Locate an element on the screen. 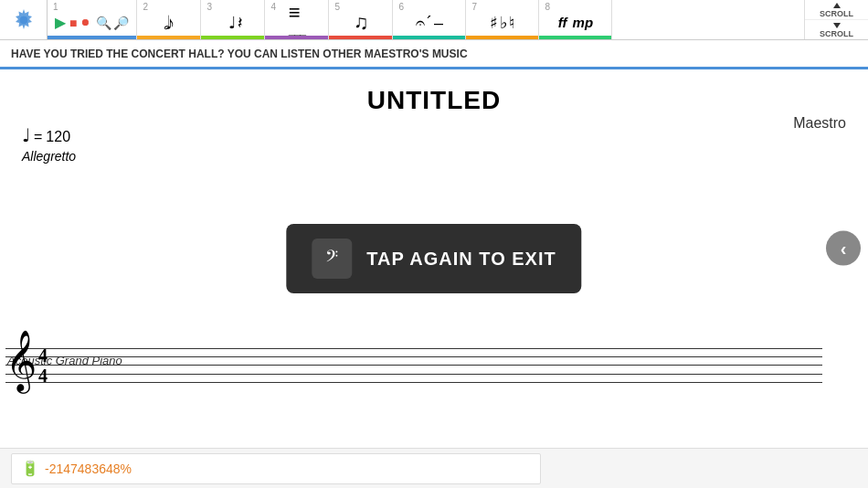  toolbar: 1 ▶ ■ ⏺ 🔍 🔎 2 𝅗𝅥 ♪ 3 ♩ 𝄽 is located at coordinates (434, 20).